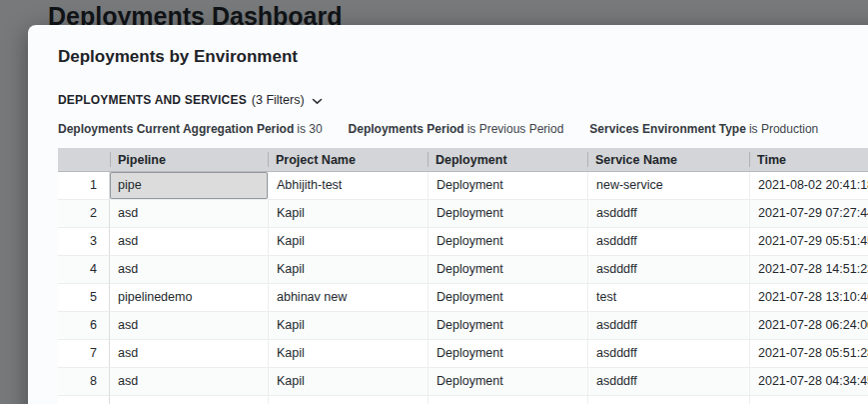 The width and height of the screenshot is (868, 404). Describe the element at coordinates (463, 242) in the screenshot. I see `table-row: 3asdKapilDeploymentasdddff2021-07-29 05:…` at that location.